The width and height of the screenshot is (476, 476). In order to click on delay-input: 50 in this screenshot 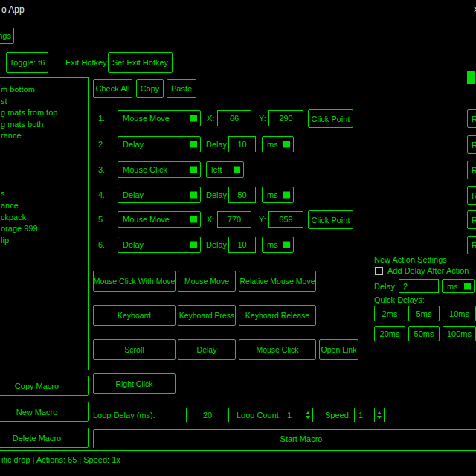, I will do `click(242, 195)`.